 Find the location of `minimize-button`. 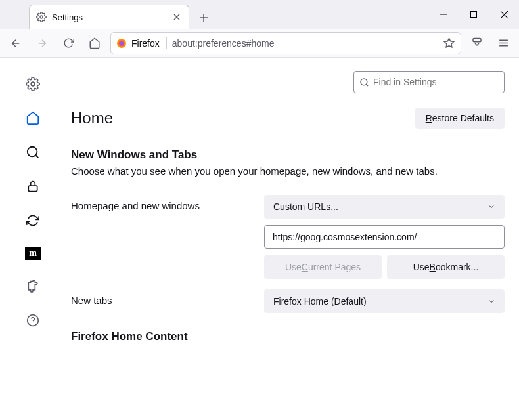

minimize-button is located at coordinates (443, 14).